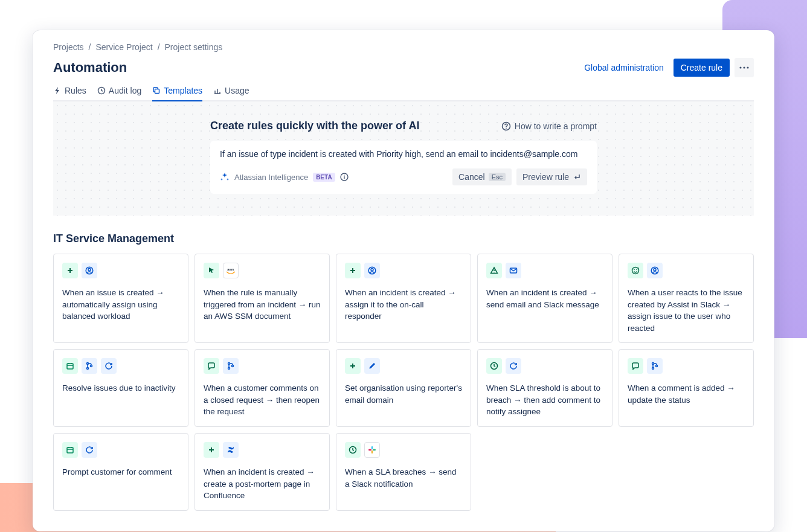 This screenshot has width=807, height=532. I want to click on help-icon, so click(506, 126).